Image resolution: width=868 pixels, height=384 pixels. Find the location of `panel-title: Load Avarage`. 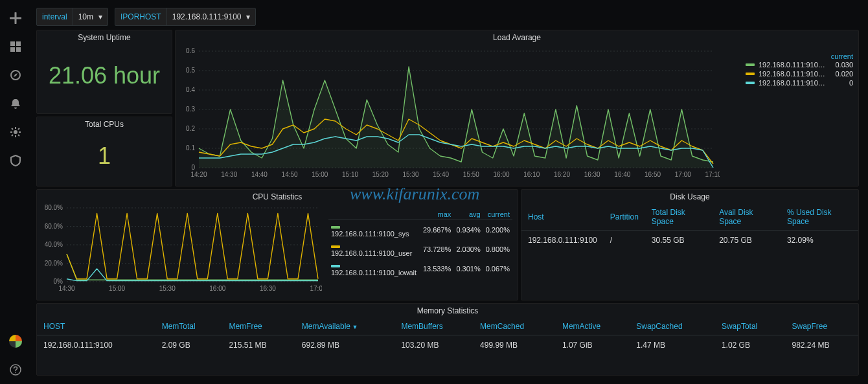

panel-title: Load Avarage is located at coordinates (517, 38).